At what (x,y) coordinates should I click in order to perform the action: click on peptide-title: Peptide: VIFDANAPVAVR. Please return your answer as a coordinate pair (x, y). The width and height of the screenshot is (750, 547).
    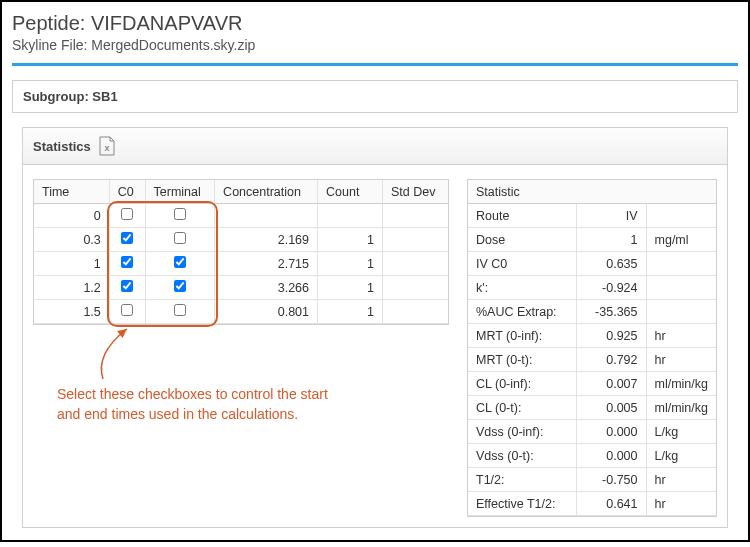
    Looking at the image, I should click on (375, 24).